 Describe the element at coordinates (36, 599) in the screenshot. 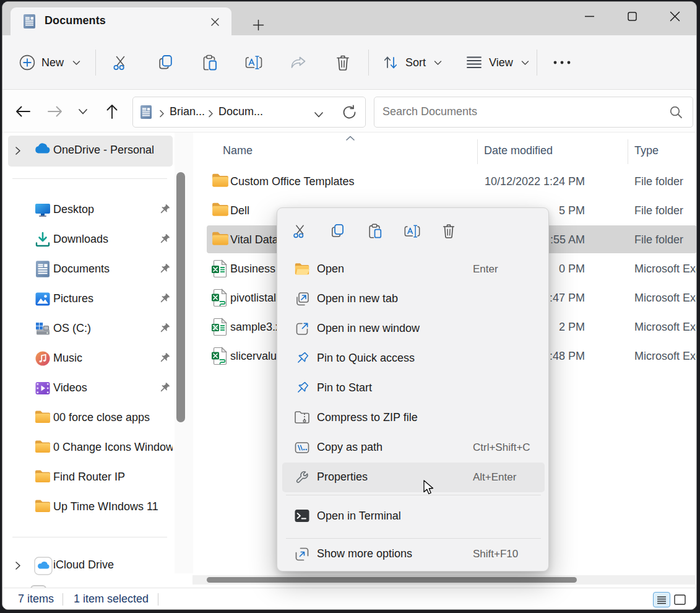

I see `item-count: 7 items` at that location.